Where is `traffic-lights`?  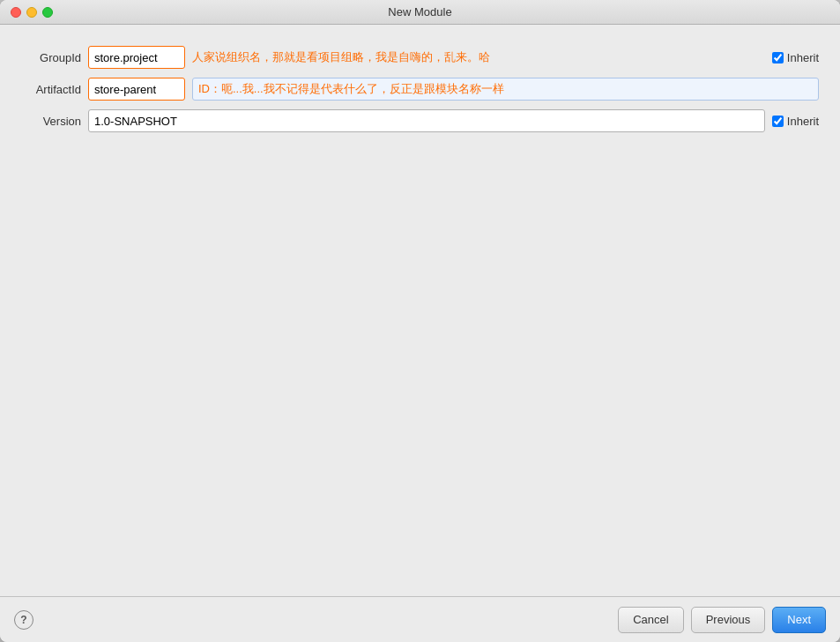 traffic-lights is located at coordinates (32, 12).